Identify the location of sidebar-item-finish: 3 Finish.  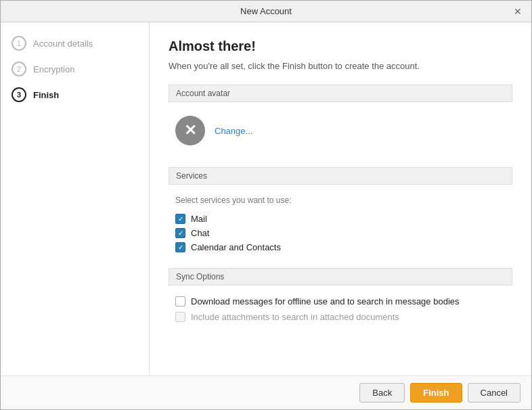
(74, 95).